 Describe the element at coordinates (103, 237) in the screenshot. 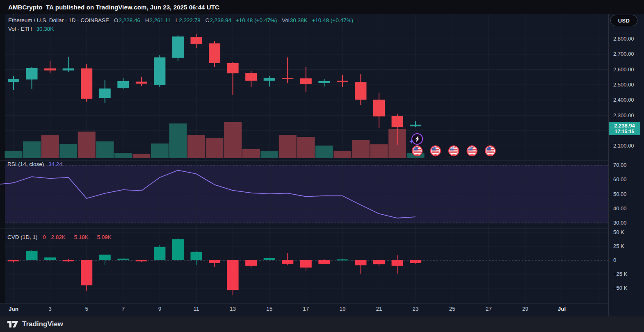

I see `cvd-close: −5.09K` at that location.